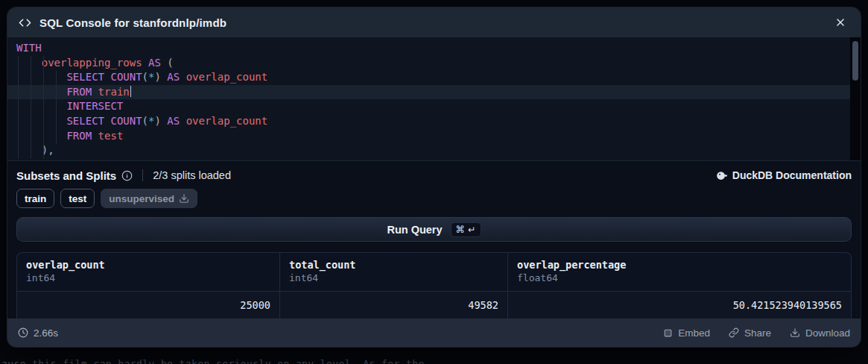  Describe the element at coordinates (435, 361) in the screenshot. I see `background-page-text: ause this film can hardly be taken serio…` at that location.